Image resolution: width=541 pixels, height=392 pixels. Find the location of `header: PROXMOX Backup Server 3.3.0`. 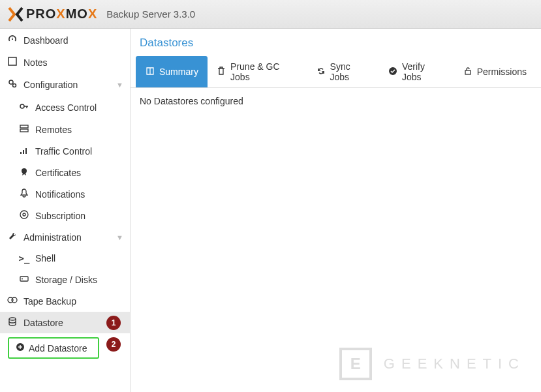

header: PROXMOX Backup Server 3.3.0 is located at coordinates (270, 14).